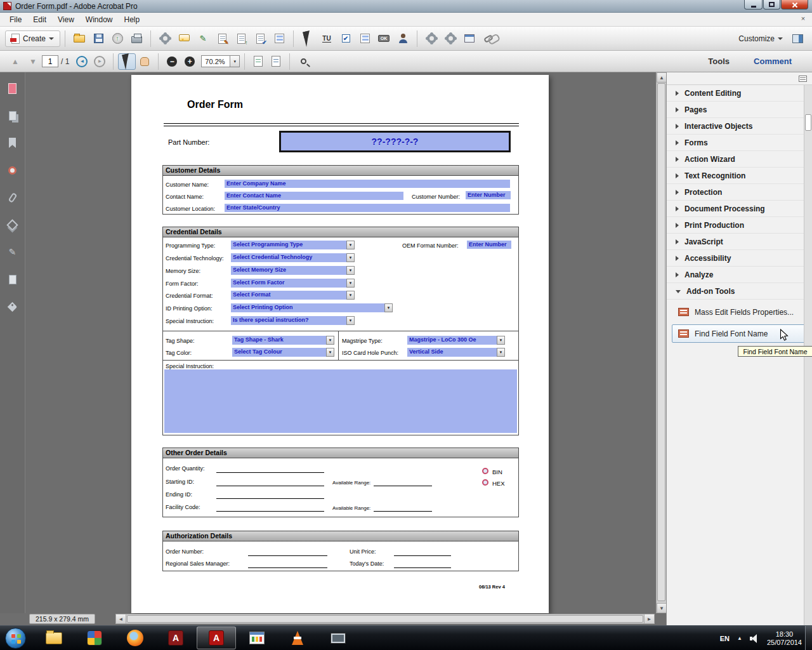  What do you see at coordinates (99, 20) in the screenshot?
I see `menu-window: Window` at bounding box center [99, 20].